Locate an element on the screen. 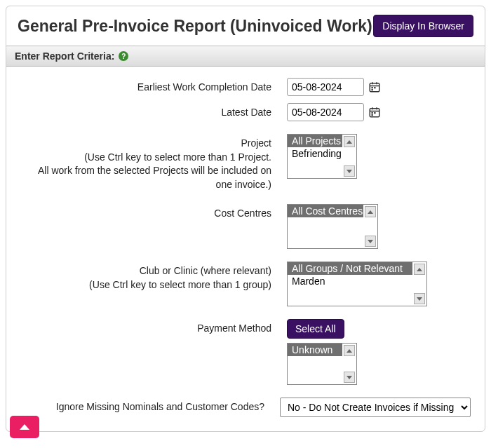  criteria-label: Enter Report Criteria: is located at coordinates (65, 56).